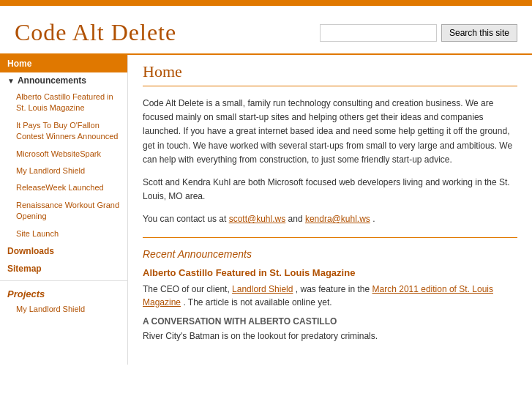 The image size is (532, 399). What do you see at coordinates (64, 171) in the screenshot?
I see `sidebar-item-landlord: My Landlord Shield` at bounding box center [64, 171].